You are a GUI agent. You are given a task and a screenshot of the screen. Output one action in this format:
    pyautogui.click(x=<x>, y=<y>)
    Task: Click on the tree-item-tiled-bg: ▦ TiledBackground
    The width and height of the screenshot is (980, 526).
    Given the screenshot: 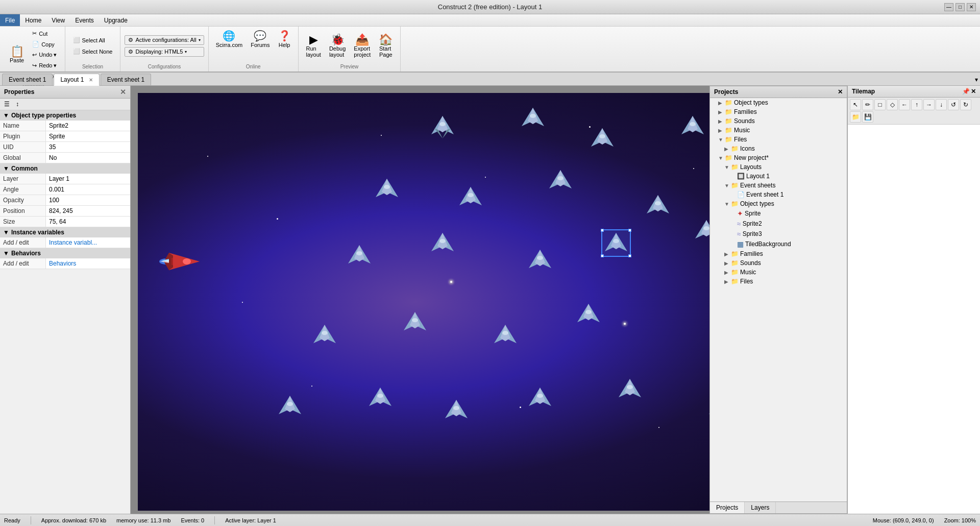 What is the action you would take?
    pyautogui.click(x=778, y=244)
    